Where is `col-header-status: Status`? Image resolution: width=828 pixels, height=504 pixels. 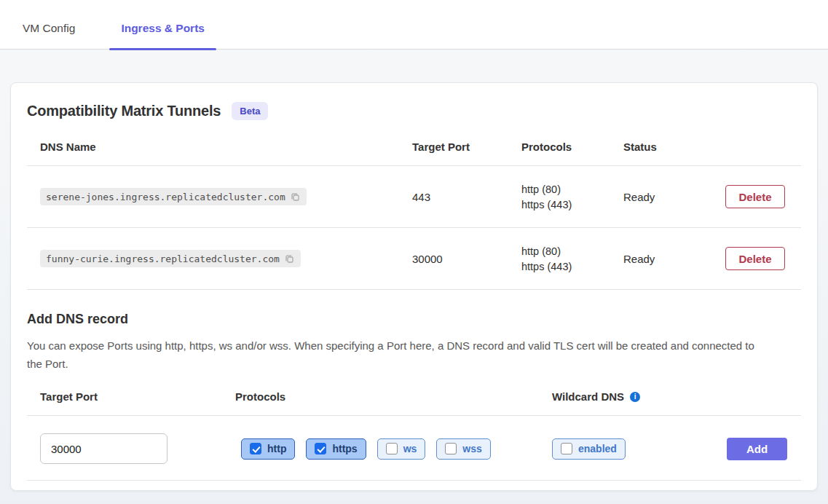 col-header-status: Status is located at coordinates (674, 147).